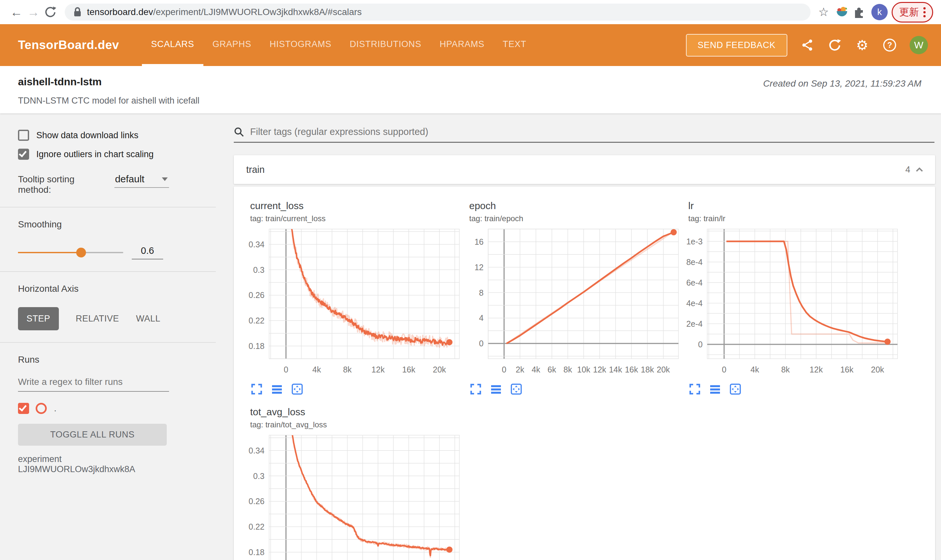  I want to click on share-icon, so click(807, 45).